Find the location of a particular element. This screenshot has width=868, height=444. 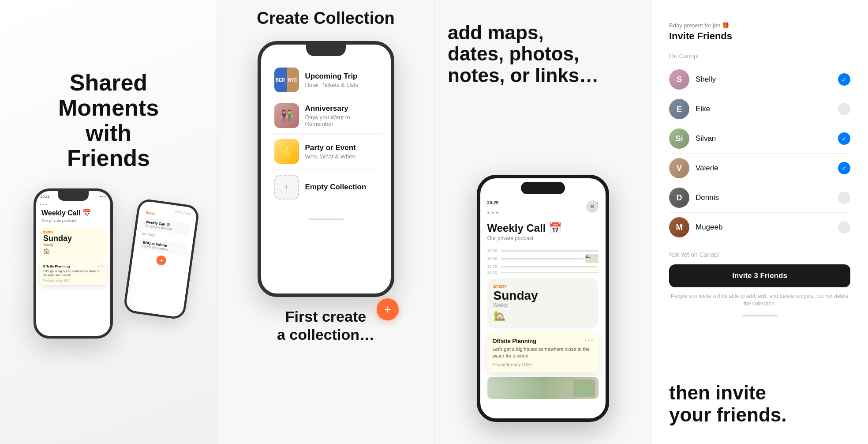

friend-name-eike: Eike is located at coordinates (767, 109).